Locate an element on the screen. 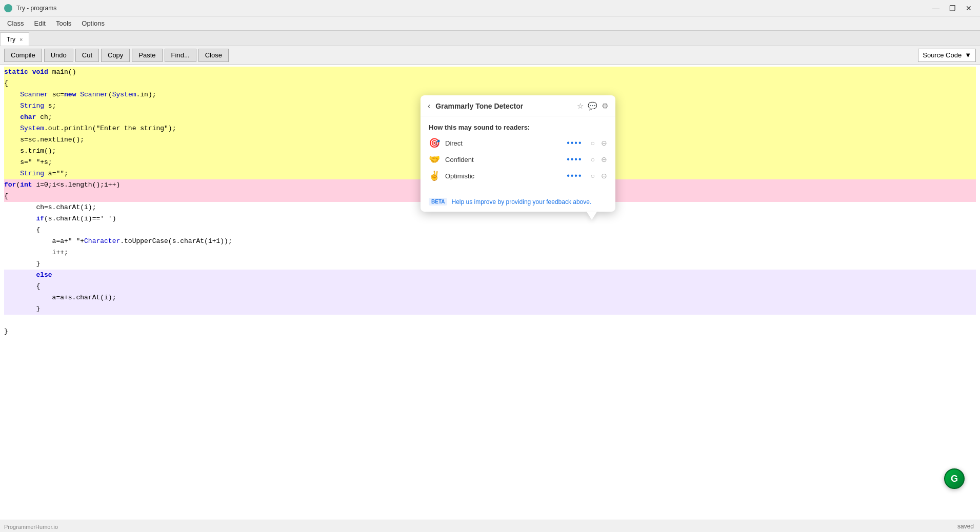 This screenshot has width=980, height=532. grammarly-star-button: ☆ is located at coordinates (581, 106).